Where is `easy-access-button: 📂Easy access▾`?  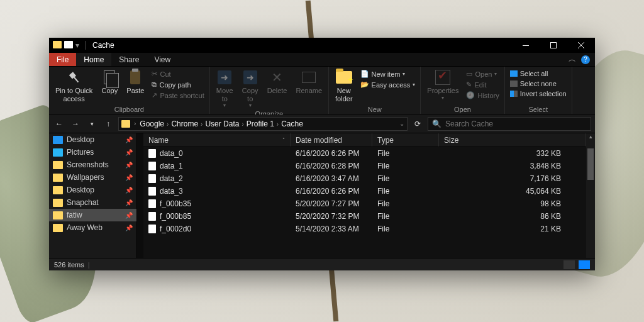
easy-access-button: 📂Easy access▾ is located at coordinates (388, 84).